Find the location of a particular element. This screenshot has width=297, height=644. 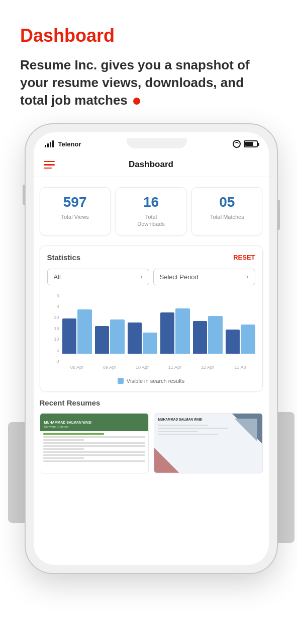

chevron-right-icon: › is located at coordinates (142, 277).